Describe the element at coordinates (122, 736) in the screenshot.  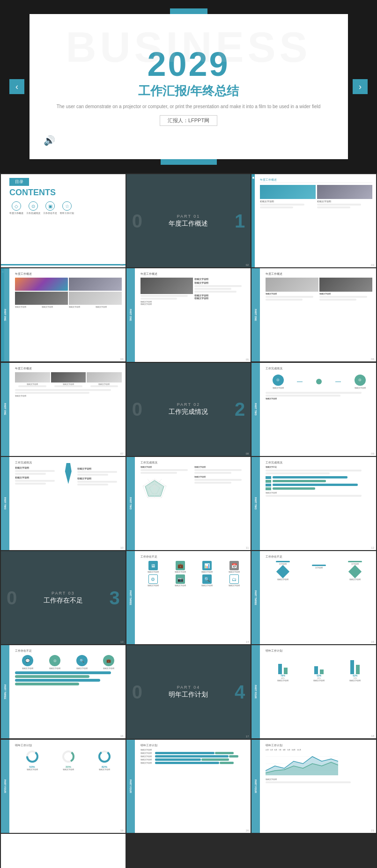
I see `slide-number-16: 16` at that location.